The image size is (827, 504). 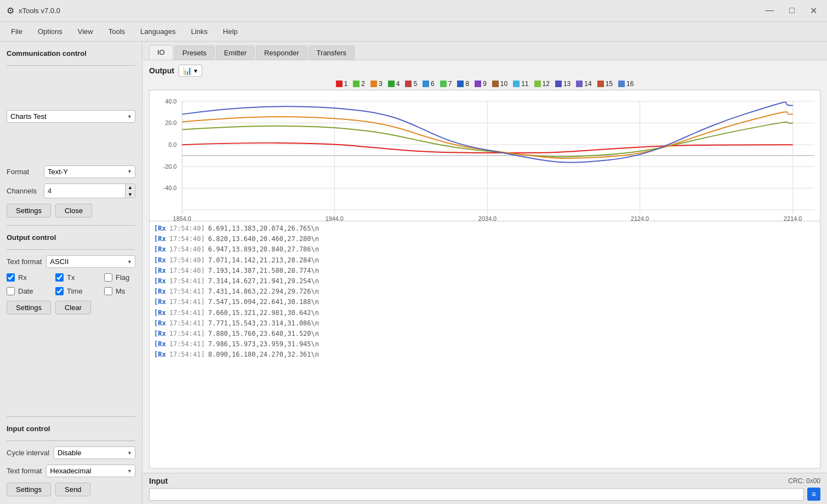 I want to click on comm-settings-button: Settings, so click(x=28, y=210).